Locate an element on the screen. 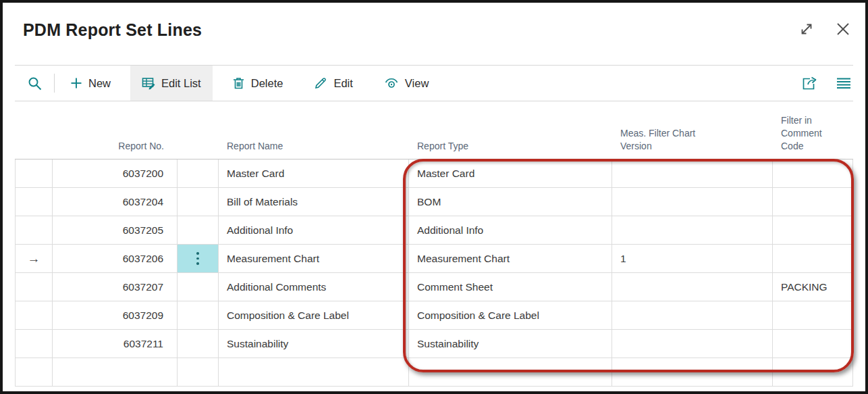 This screenshot has height=394, width=868. table-row: 6037200Master CardMaster Card is located at coordinates (434, 174).